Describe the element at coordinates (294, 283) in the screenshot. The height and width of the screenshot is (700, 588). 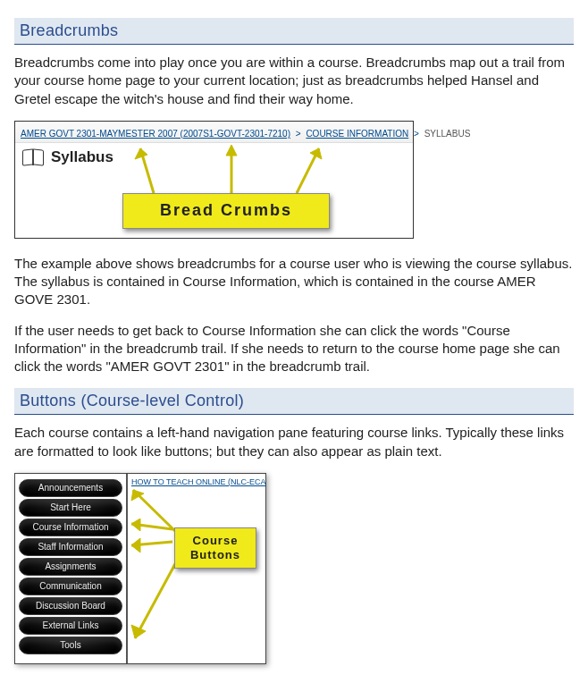
I see `para-breadcrumbs-example: The example above shows breadcrumbs for …` at that location.